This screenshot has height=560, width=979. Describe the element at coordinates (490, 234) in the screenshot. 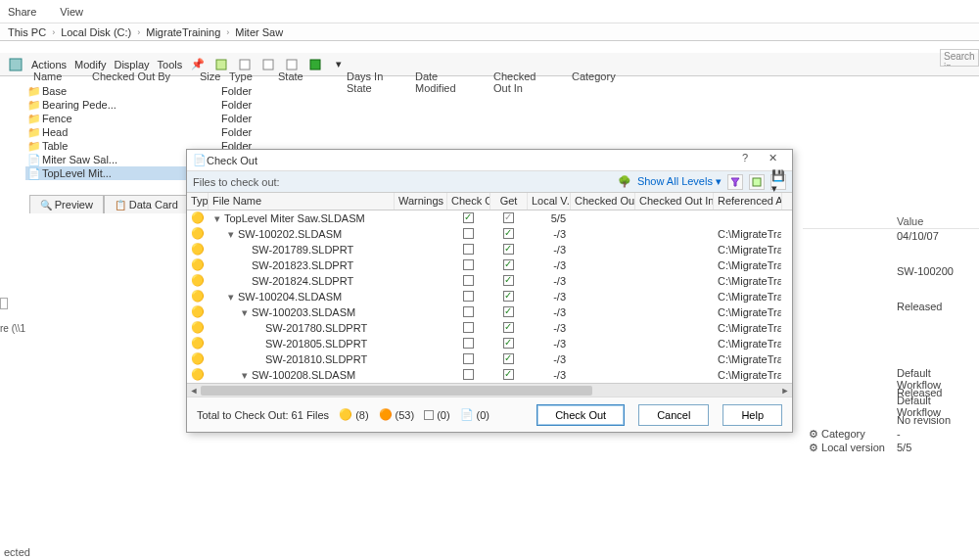

I see `grid-row: 🟡 ▾SW-100202.SLDASM -/3 C:\MigrateTrair` at that location.